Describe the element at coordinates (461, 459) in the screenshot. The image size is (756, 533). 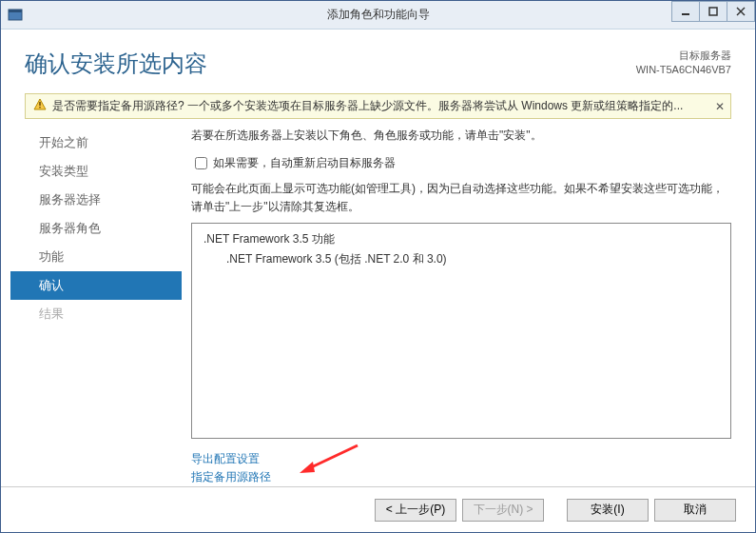
I see `export-config-link: 导出配置设置` at that location.